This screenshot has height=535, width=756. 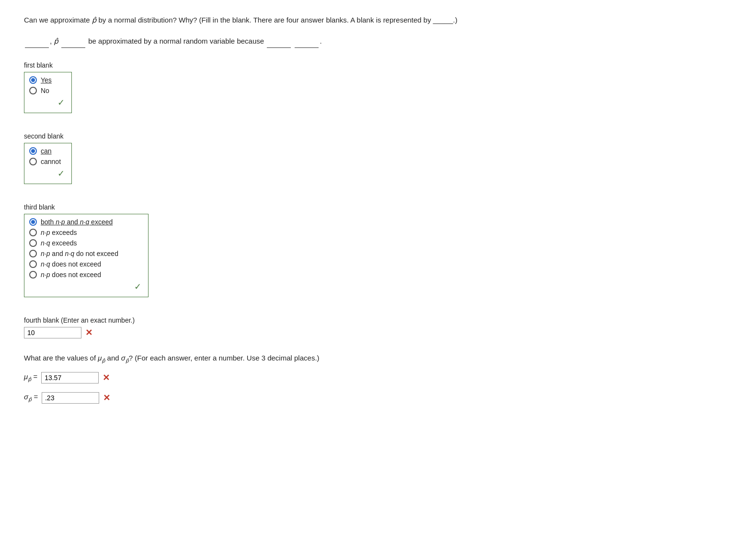 What do you see at coordinates (31, 398) in the screenshot?
I see `sigma-label: σp̂ =` at bounding box center [31, 398].